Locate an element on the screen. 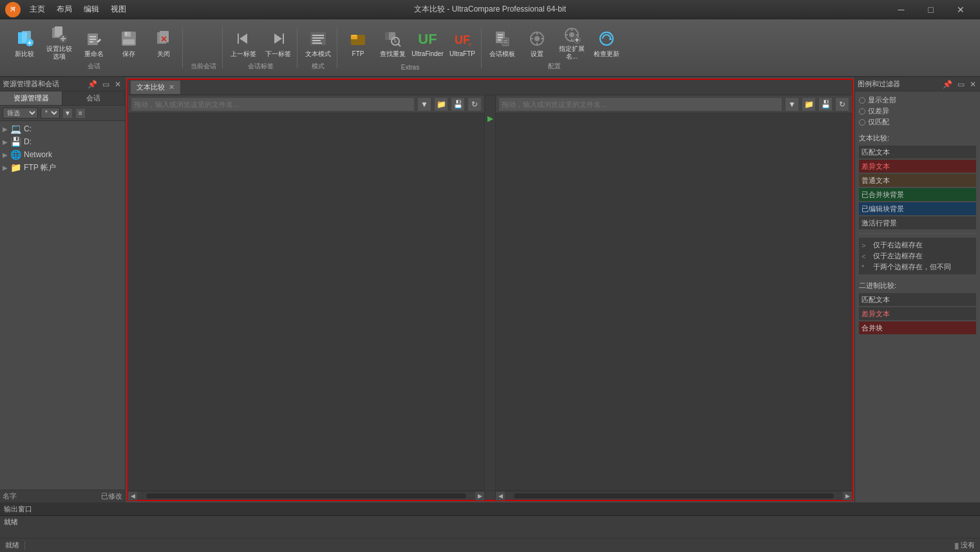 Image resolution: width=980 pixels, height=552 pixels. menu-home: 主页 is located at coordinates (37, 9).